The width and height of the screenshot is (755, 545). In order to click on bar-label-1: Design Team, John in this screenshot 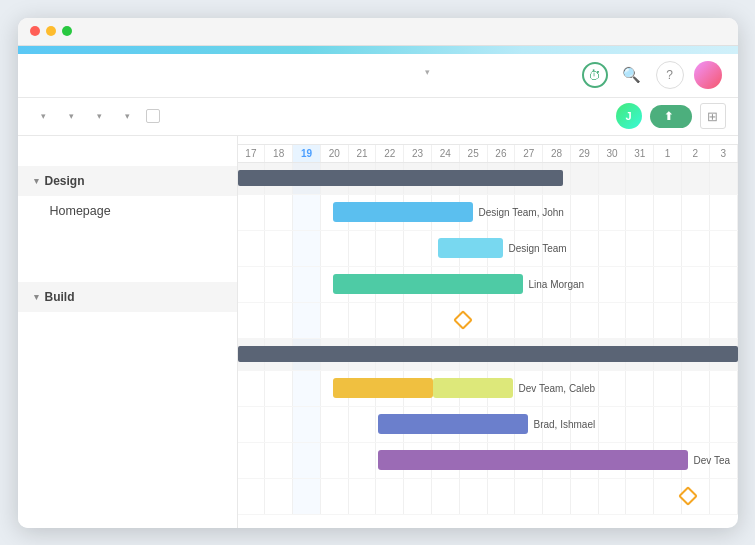, I will do `click(522, 212)`.